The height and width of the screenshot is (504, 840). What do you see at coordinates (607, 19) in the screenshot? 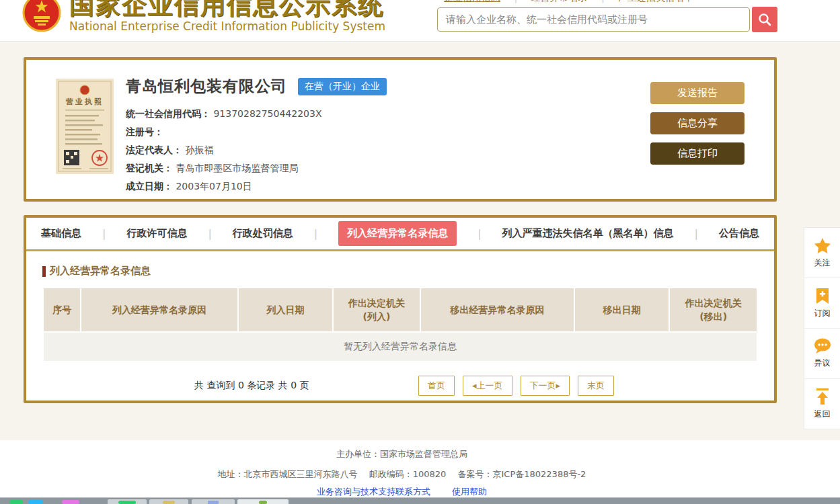
I see `search-bar` at bounding box center [607, 19].